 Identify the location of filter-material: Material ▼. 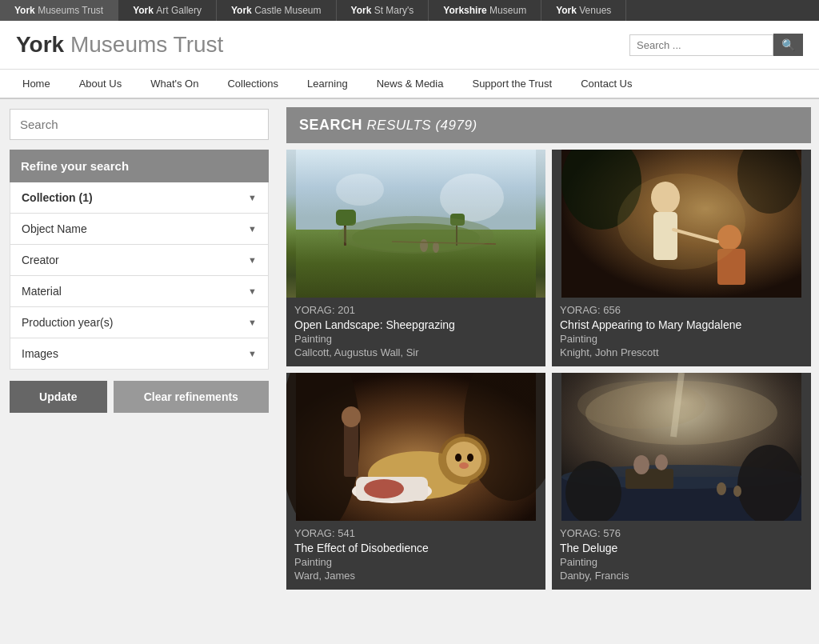
(139, 291).